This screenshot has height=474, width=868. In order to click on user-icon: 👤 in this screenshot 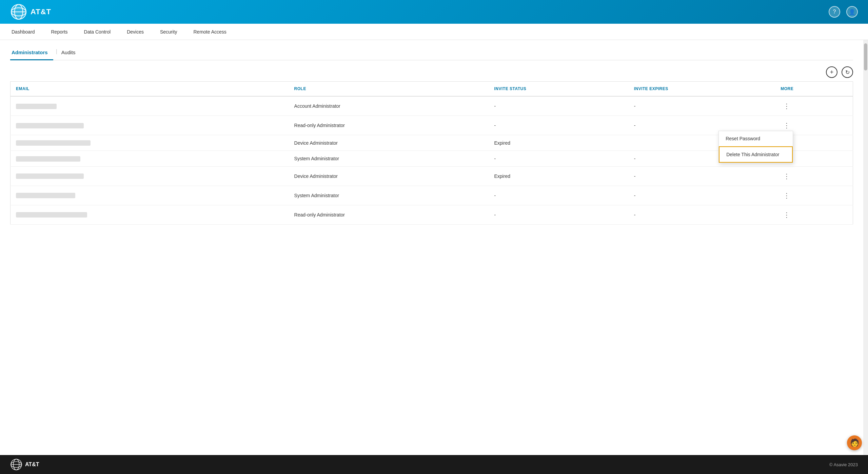, I will do `click(852, 12)`.